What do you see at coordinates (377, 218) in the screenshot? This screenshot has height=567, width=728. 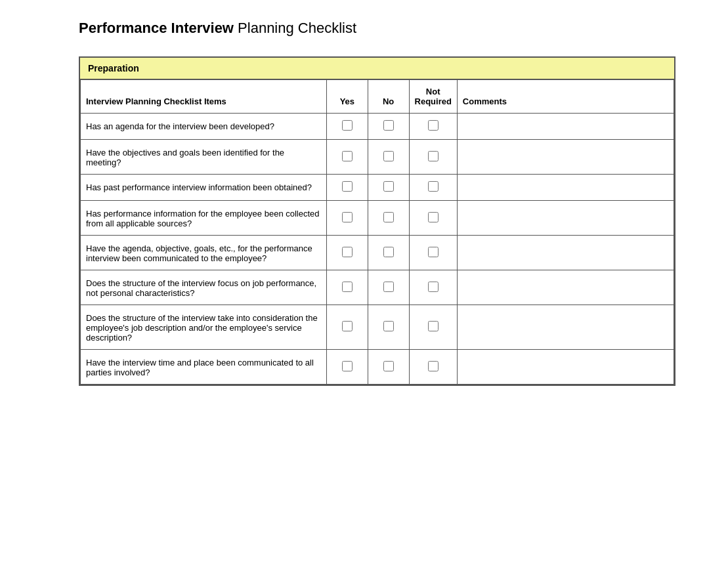 I see `table-row: Has performance information for the empl…` at bounding box center [377, 218].